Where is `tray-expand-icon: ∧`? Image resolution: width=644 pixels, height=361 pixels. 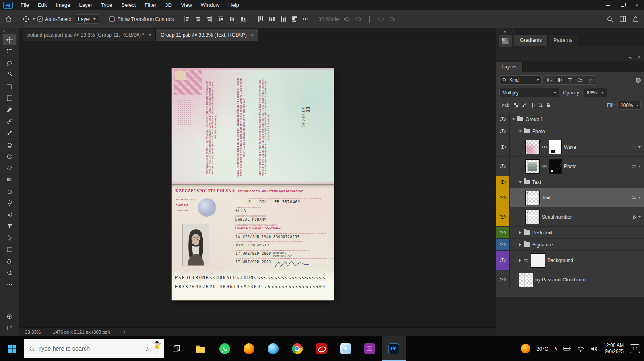
tray-expand-icon: ∧ is located at coordinates (556, 349).